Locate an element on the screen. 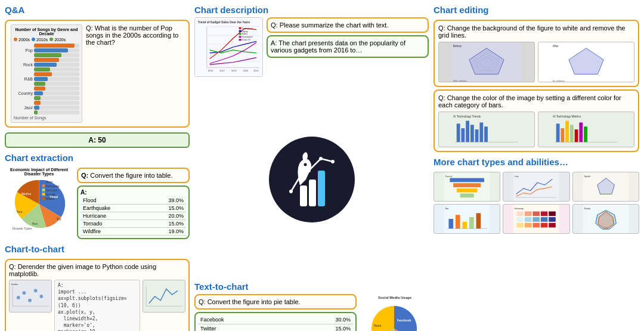 The width and height of the screenshot is (644, 331). editing-images-1: Before With gridlines A is located at coordinates (537, 62).